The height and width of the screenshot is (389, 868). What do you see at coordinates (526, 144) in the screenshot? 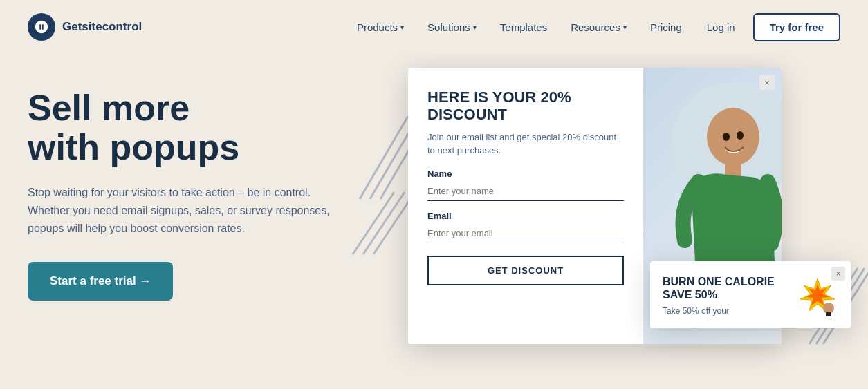
I see `popup-main-subtitle: Join our email list and get special 20% …` at bounding box center [526, 144].